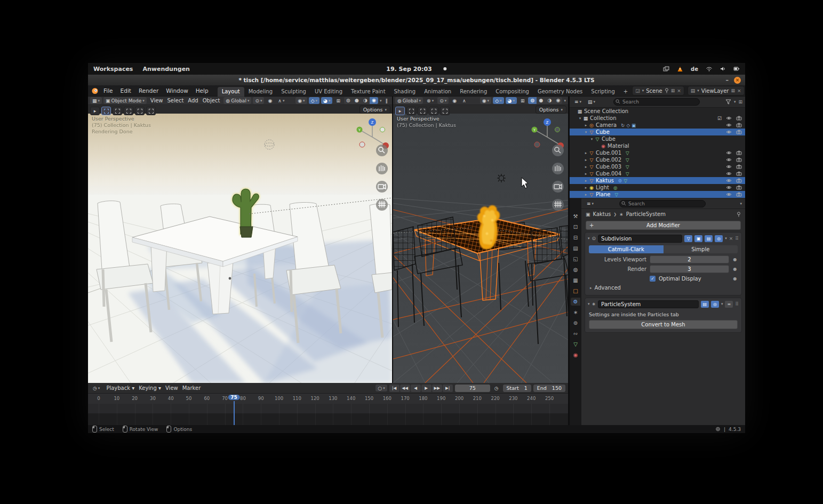 The image size is (823, 504). What do you see at coordinates (731, 238) in the screenshot?
I see `close-modifier-icon: ×` at bounding box center [731, 238].